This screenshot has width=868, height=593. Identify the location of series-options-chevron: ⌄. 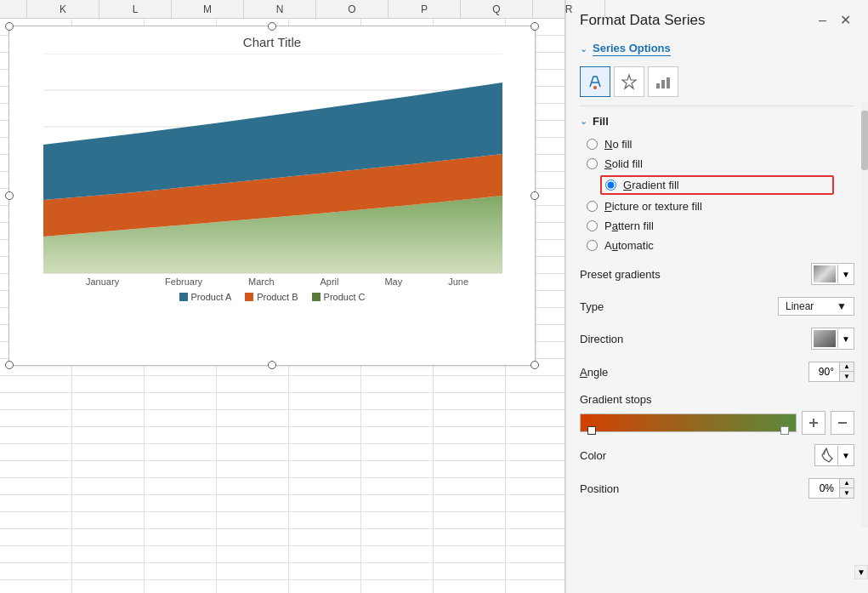
(583, 49).